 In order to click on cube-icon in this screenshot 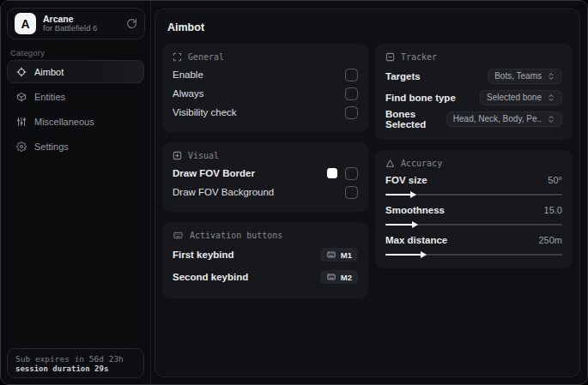, I will do `click(21, 97)`.